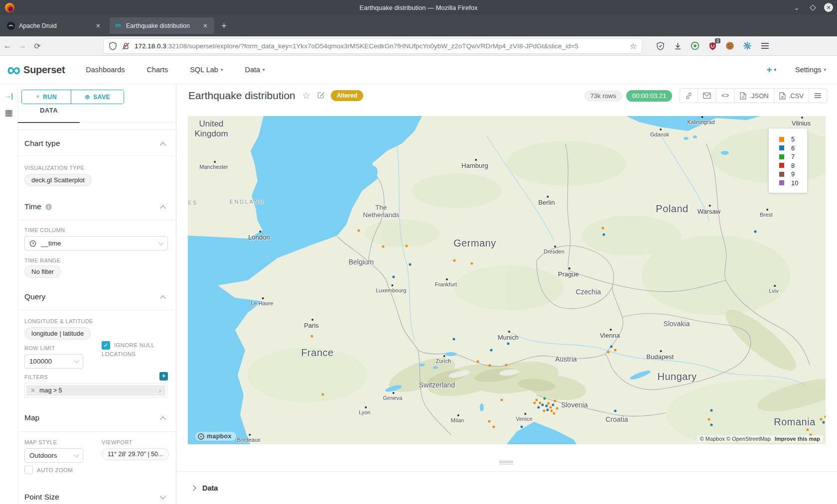 The image size is (837, 504). Describe the element at coordinates (49, 111) in the screenshot. I see `tab-data: DATA` at that location.